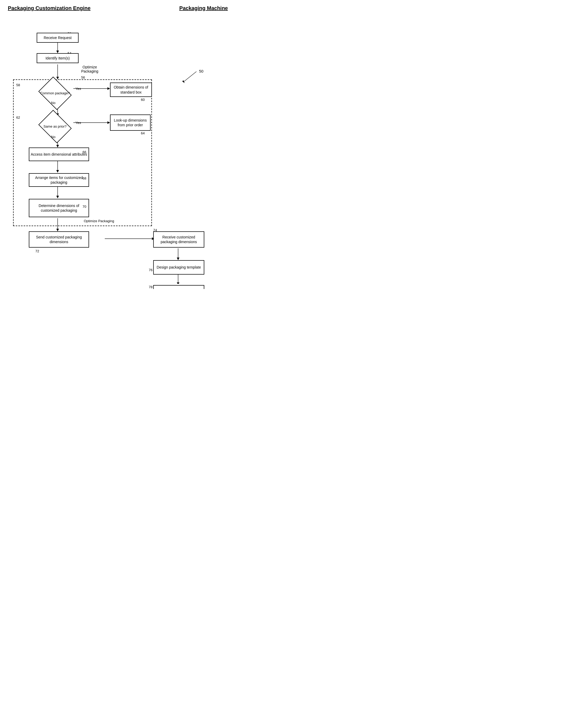  I want to click on diagram-area: 52 Receive Request 54 Identify Item(s) O…, so click(118, 150).